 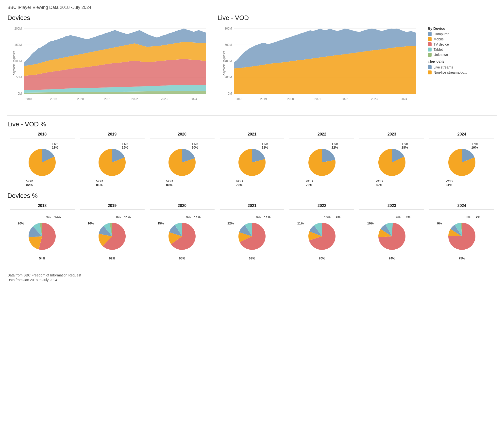 What do you see at coordinates (228, 45) in the screenshot?
I see `svg-text: 600M` at bounding box center [228, 45].